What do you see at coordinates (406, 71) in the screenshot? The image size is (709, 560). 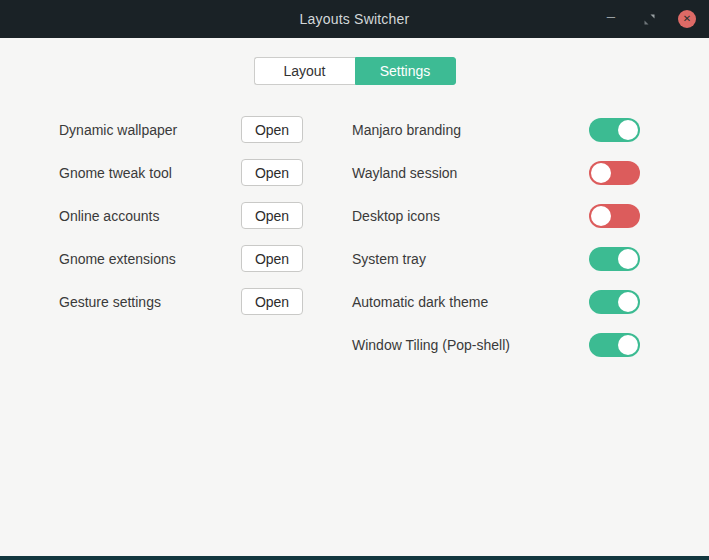 I see `tab-settings: Settings` at bounding box center [406, 71].